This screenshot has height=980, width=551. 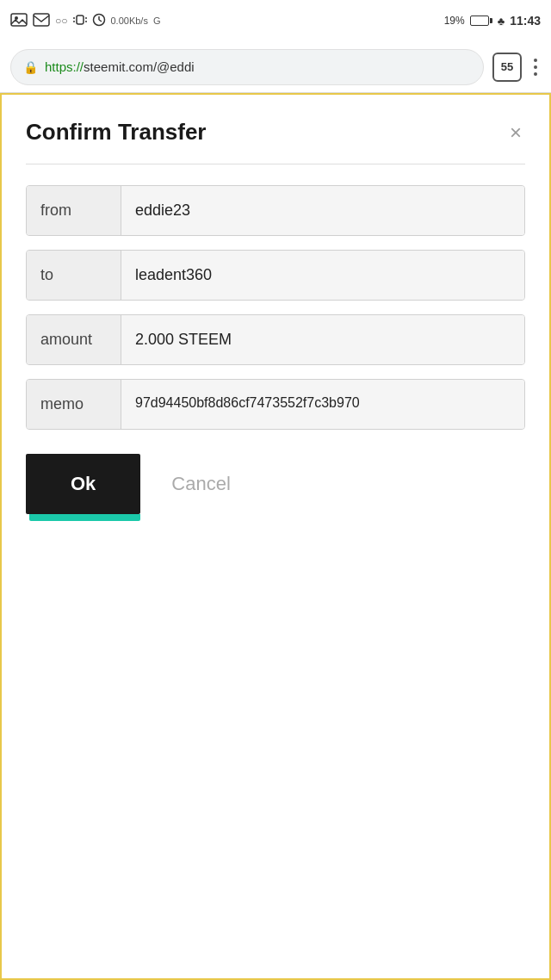 I want to click on url-protocol: https://, so click(x=64, y=67).